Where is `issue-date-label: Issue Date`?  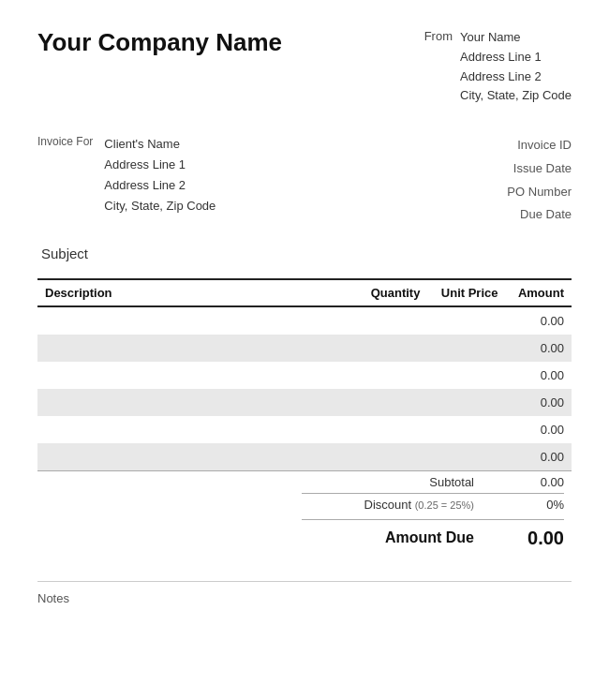
issue-date-label: Issue Date is located at coordinates (542, 169).